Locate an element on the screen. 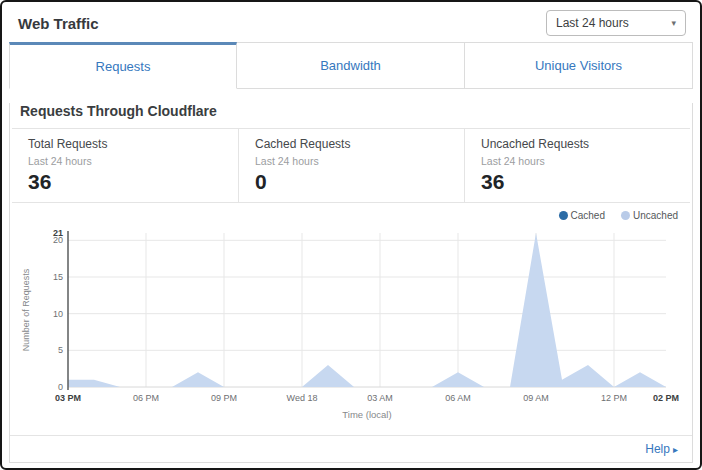  arrow-right-icon: ▸ is located at coordinates (676, 450).